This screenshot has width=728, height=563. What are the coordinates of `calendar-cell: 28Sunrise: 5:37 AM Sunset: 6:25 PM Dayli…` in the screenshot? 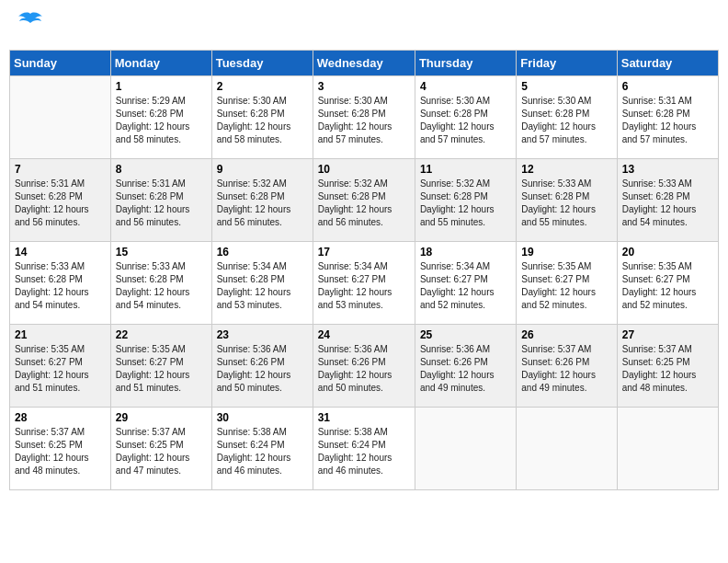 It's located at (61, 449).